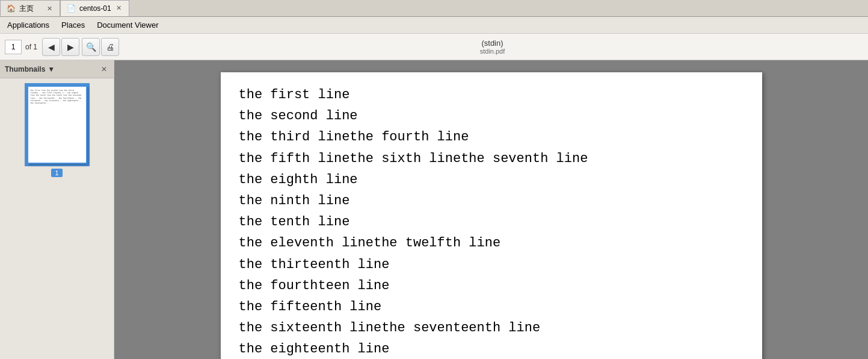  What do you see at coordinates (492, 51) in the screenshot?
I see `document-title-sub: stdin.pdf` at bounding box center [492, 51].